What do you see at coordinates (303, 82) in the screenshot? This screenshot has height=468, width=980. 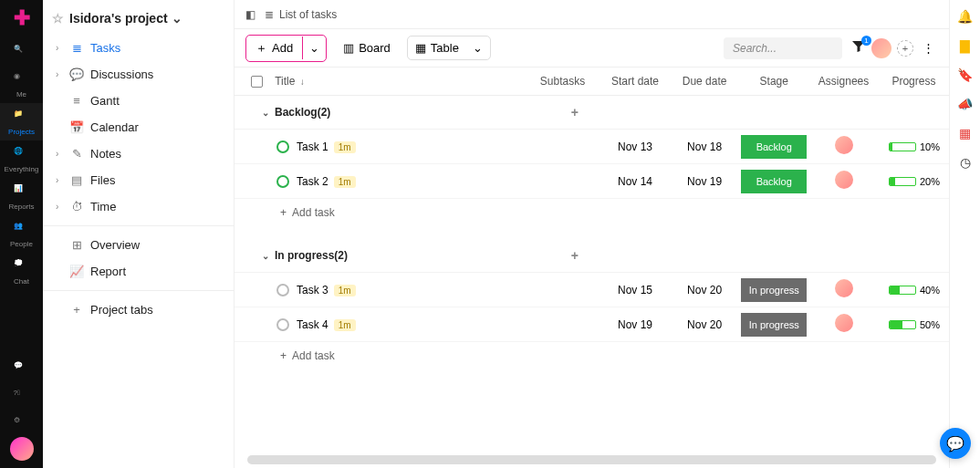 I see `sort-down-icon: ↓` at bounding box center [303, 82].